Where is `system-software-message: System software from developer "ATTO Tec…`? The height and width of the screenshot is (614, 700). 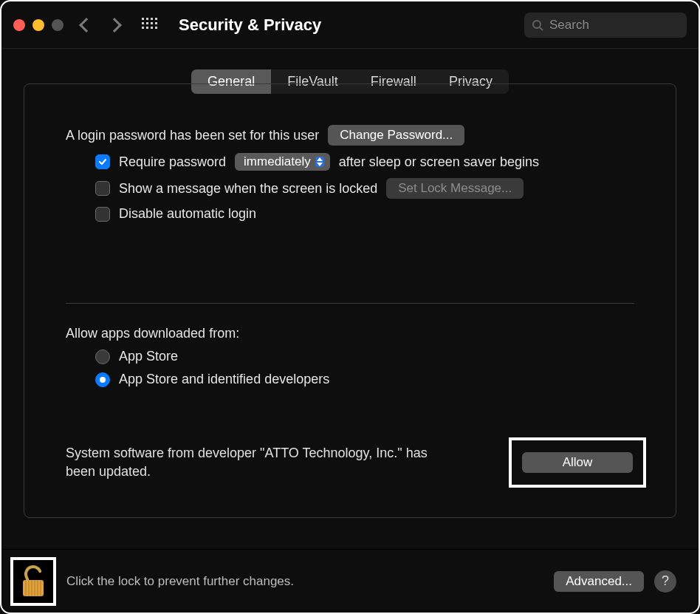 system-software-message: System software from developer "ATTO Tec… is located at coordinates (258, 463).